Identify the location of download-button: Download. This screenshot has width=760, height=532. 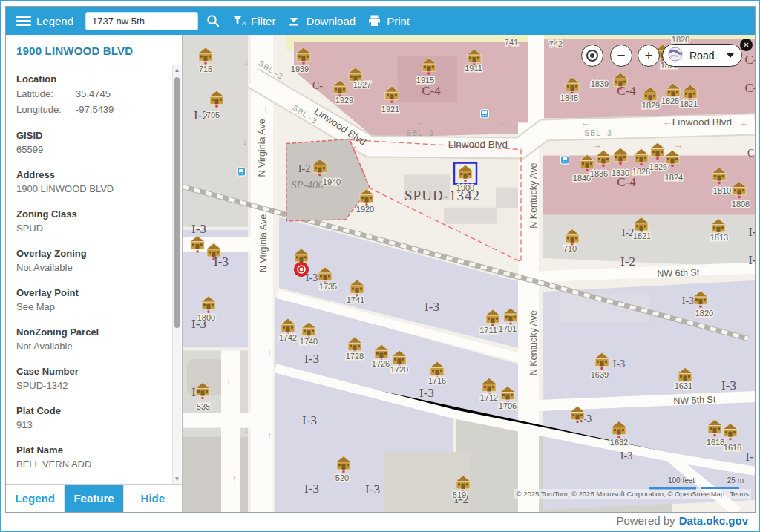
(321, 21).